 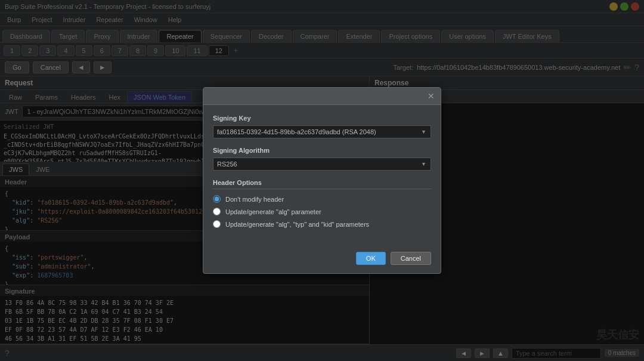 What do you see at coordinates (217, 224) in the screenshot?
I see `radio-update-all-input` at bounding box center [217, 224].